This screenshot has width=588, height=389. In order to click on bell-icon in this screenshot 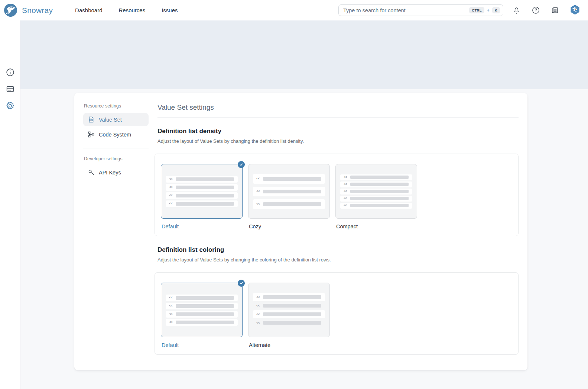, I will do `click(516, 10)`.